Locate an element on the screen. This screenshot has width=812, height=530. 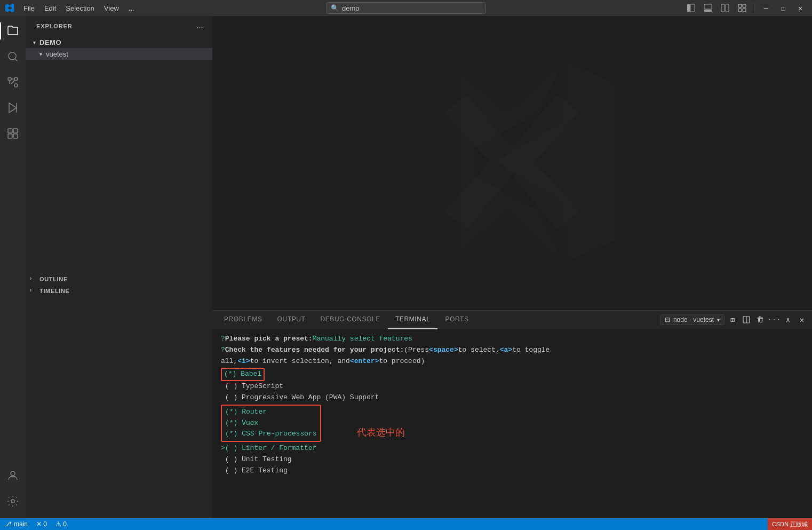
explorer-header: EXPLORER ... is located at coordinates (119, 26).